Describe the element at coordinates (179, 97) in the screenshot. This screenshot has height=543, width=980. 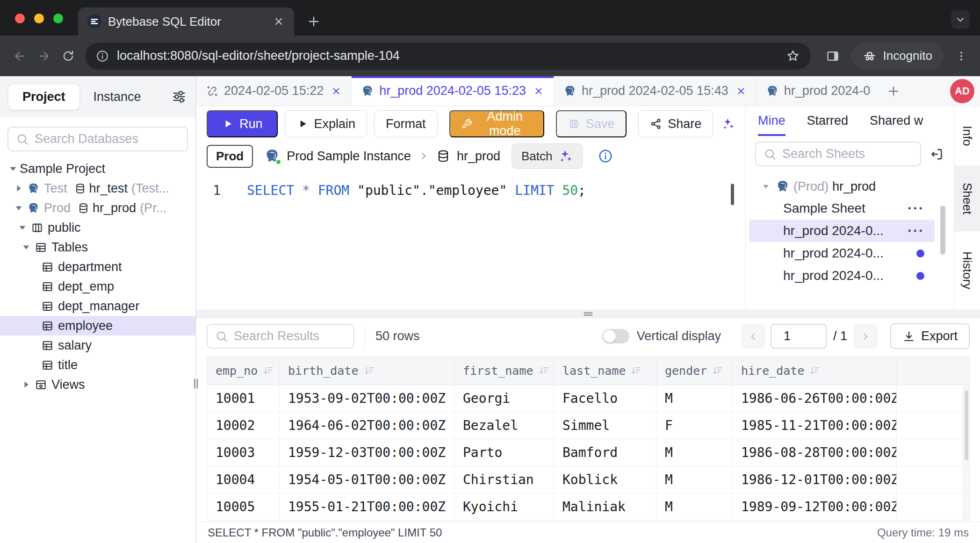
I see `filter-sliders-icon` at that location.